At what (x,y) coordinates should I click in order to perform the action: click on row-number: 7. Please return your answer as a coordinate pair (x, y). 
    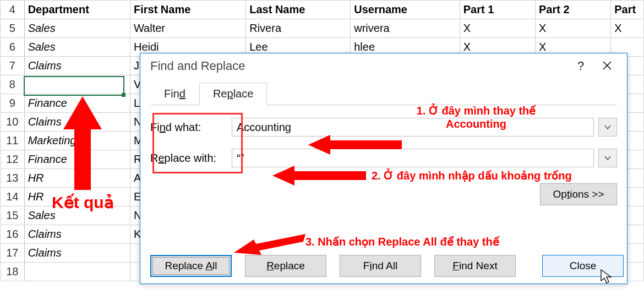
    Looking at the image, I should click on (13, 66).